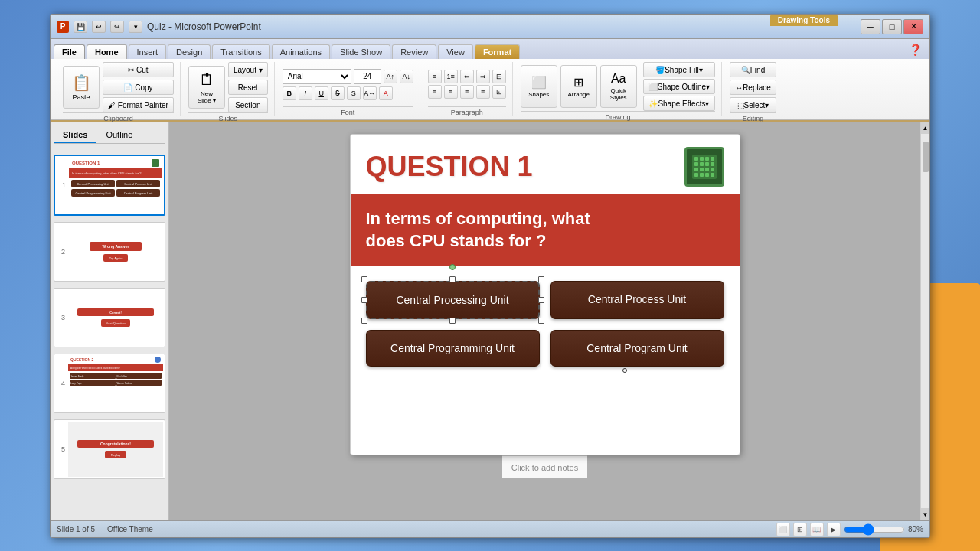 This screenshot has height=551, width=980. What do you see at coordinates (541, 321) in the screenshot?
I see `handle-br` at bounding box center [541, 321].